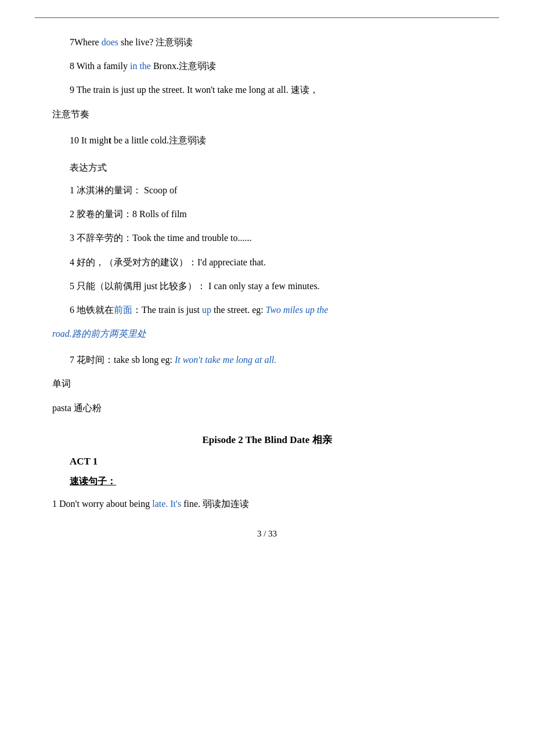 This screenshot has width=534, height=756. What do you see at coordinates (215, 504) in the screenshot?
I see `last-s1-rest: fine. 弱读加连读` at bounding box center [215, 504].